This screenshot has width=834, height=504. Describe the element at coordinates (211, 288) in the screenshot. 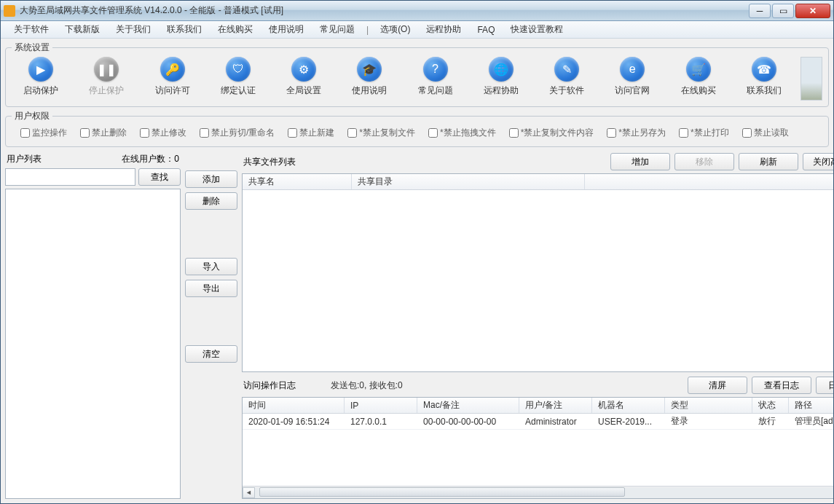

I see `export-button: 导出` at that location.